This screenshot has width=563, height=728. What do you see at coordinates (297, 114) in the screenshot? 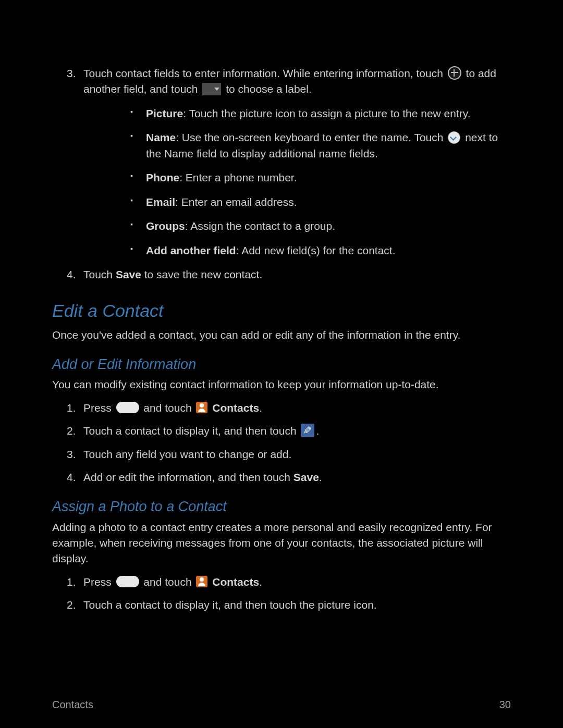
I see `bullet-picture: Picture: Touch the picture icon to assig…` at bounding box center [297, 114].